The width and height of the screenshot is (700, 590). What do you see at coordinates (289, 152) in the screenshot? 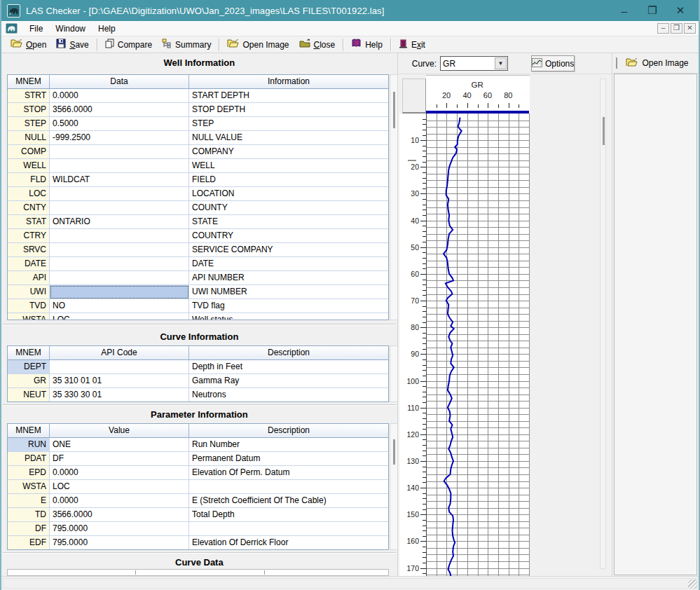
I see `info-cell: COMPANY` at bounding box center [289, 152].